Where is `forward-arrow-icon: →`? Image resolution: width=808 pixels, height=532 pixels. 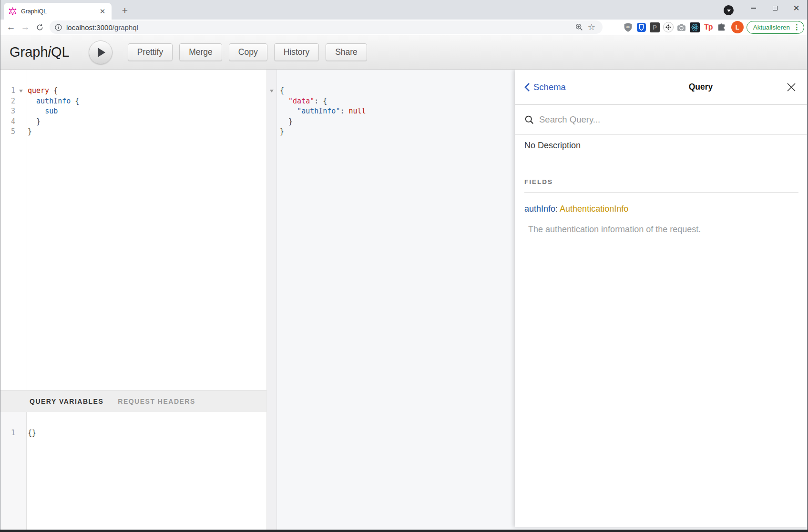
forward-arrow-icon: → is located at coordinates (26, 27).